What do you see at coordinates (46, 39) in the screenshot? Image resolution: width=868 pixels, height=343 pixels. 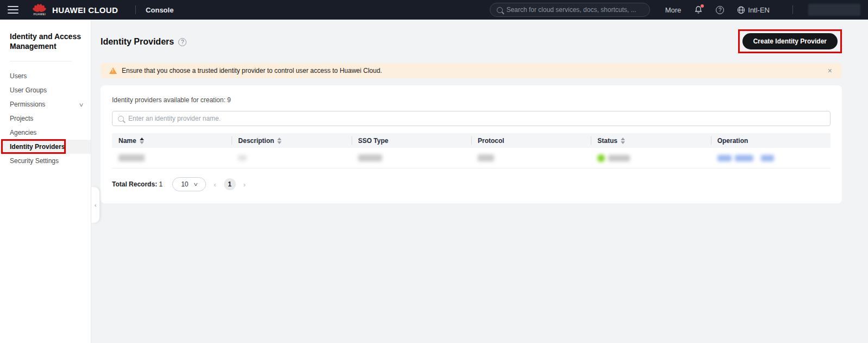 I see `sidebar-title: Identity and Access Management` at bounding box center [46, 39].